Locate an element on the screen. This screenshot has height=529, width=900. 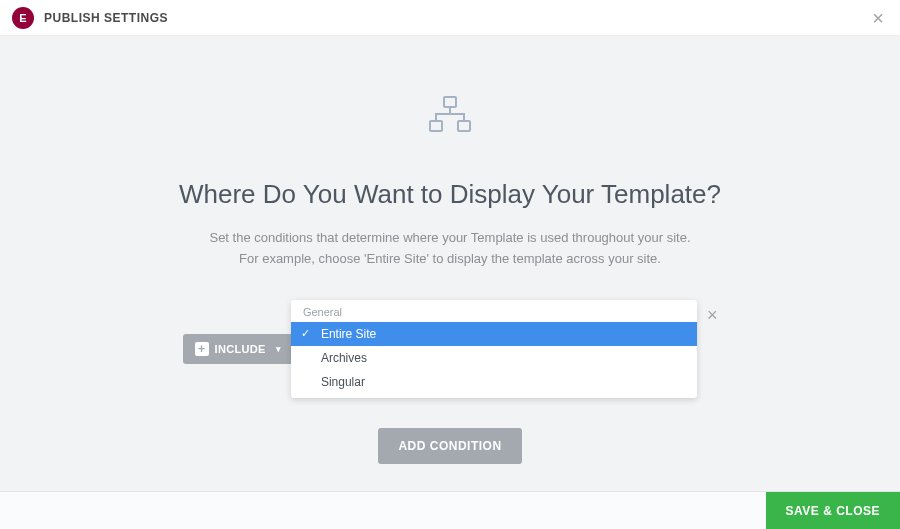
scope-dropdown-panel: General Entire Site Archives Singular is located at coordinates (494, 349).